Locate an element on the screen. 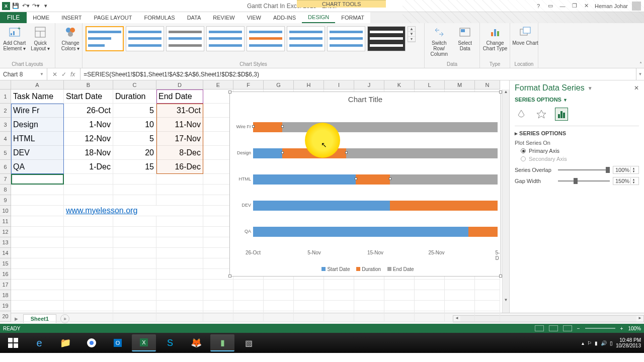 The width and height of the screenshot is (644, 362). hyperlink: www.myelesson.org is located at coordinates (134, 211).